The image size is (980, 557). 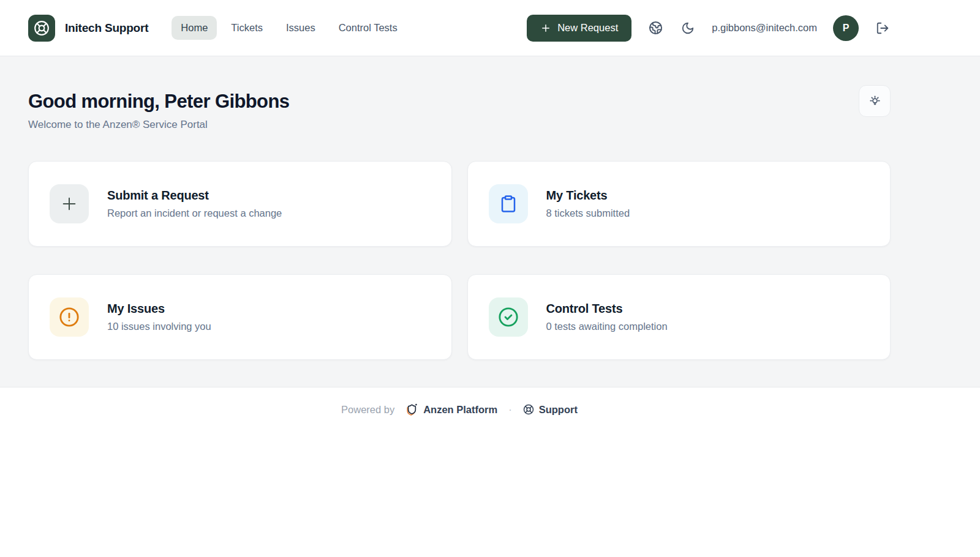 I want to click on tips-button, so click(x=875, y=101).